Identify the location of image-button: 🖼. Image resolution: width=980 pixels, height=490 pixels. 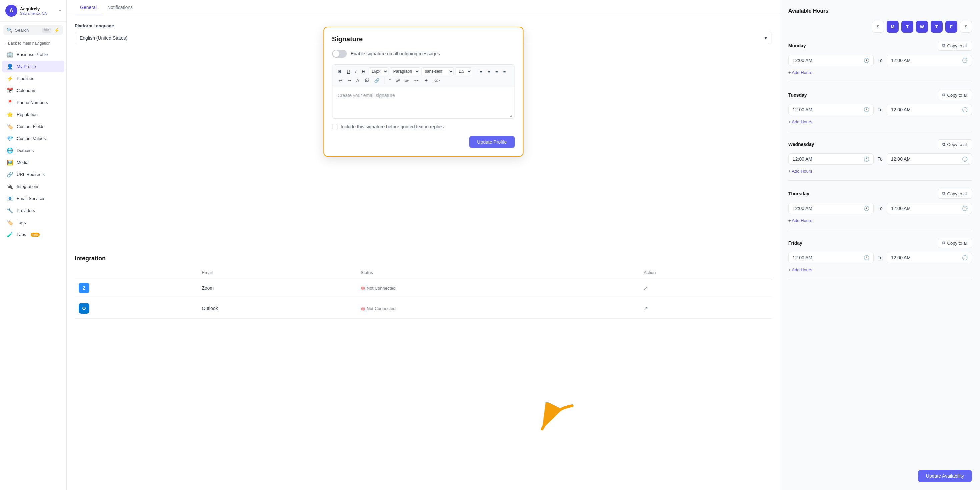
(367, 81).